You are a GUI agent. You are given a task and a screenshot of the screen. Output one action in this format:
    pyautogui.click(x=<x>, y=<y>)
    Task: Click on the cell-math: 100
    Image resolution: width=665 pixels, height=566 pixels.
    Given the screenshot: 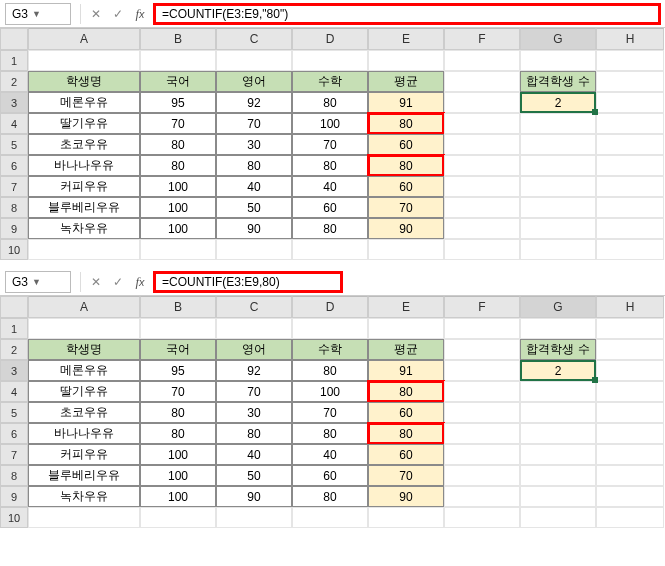 What is the action you would take?
    pyautogui.click(x=330, y=124)
    